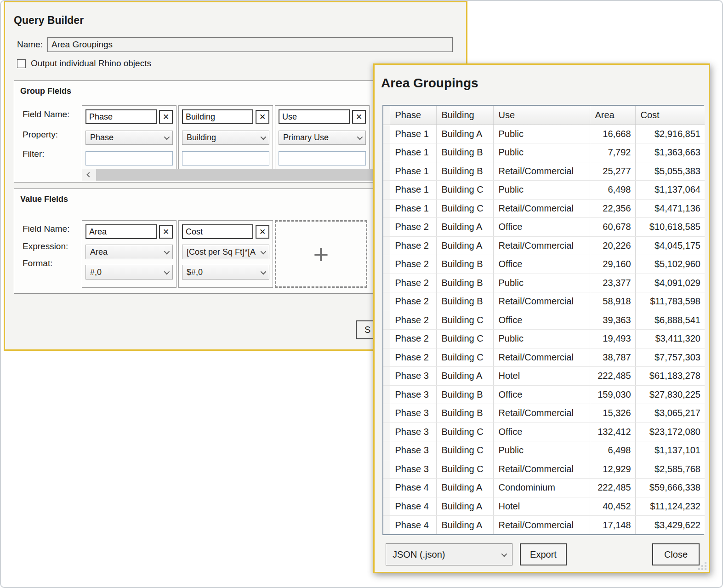 This screenshot has height=588, width=723. What do you see at coordinates (544, 265) in the screenshot?
I see `table-row: Phase 2Building BOffice29,160$5,102,960` at bounding box center [544, 265].